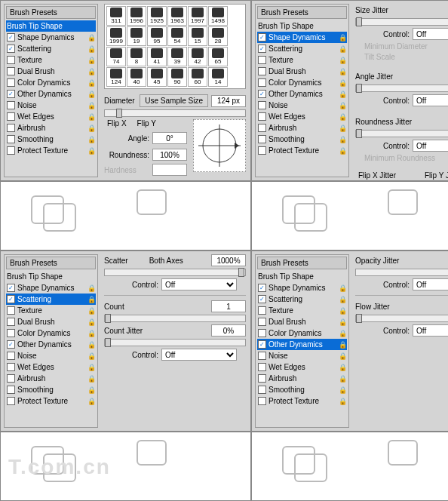 The height and width of the screenshot is (501, 448). What do you see at coordinates (198, 77) in the screenshot?
I see `brush-thumb: 60` at bounding box center [198, 77].